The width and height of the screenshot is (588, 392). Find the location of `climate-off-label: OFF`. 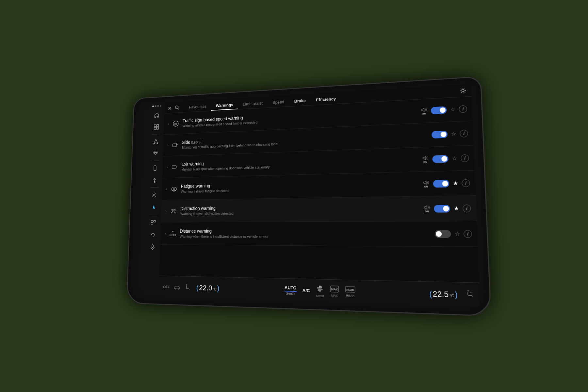

climate-off-label: OFF is located at coordinates (166, 287).